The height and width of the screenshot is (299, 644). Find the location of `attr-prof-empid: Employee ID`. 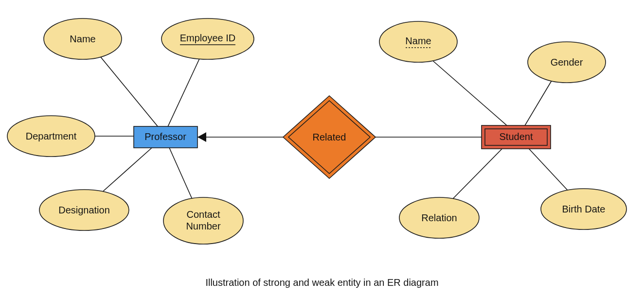

attr-prof-empid: Employee ID is located at coordinates (208, 39).